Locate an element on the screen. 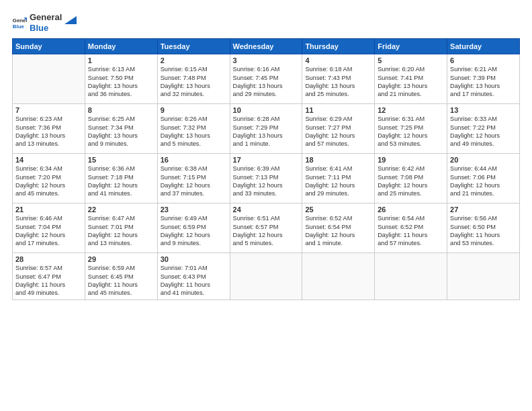 The image size is (532, 411). cell-info-line: and 1 minute. is located at coordinates (266, 144).